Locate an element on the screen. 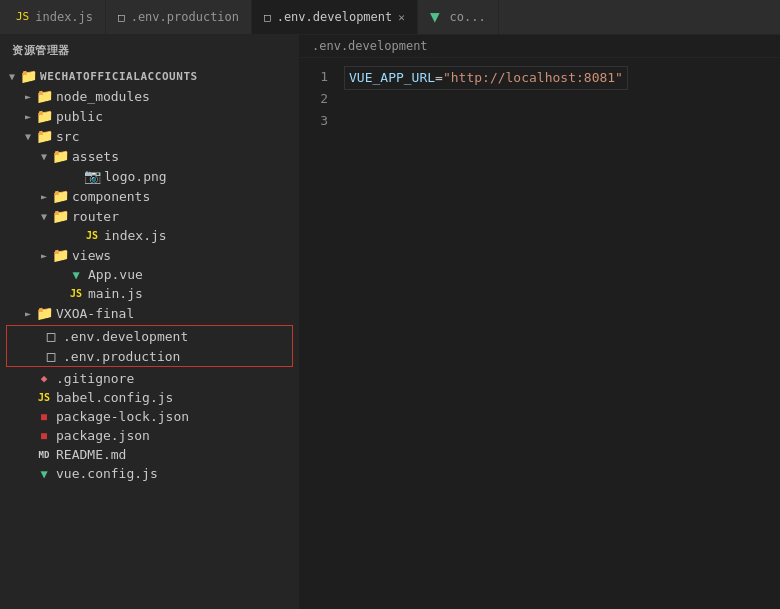  item-label: App.vue is located at coordinates (116, 274).